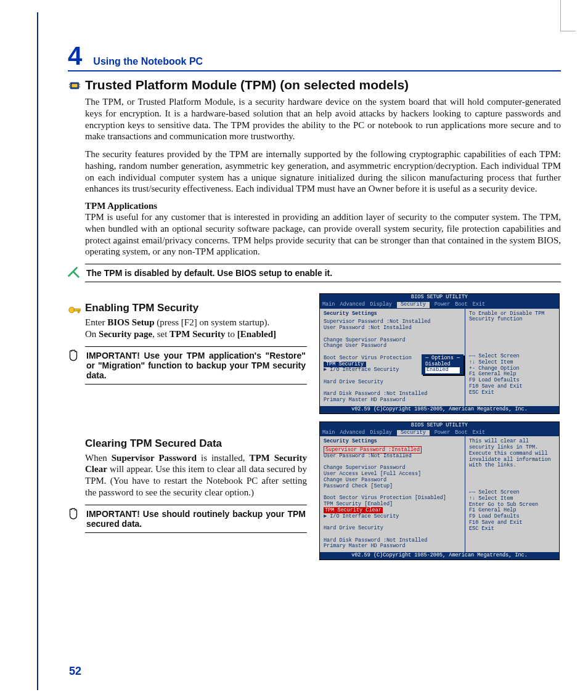 The width and height of the screenshot is (588, 700). What do you see at coordinates (392, 494) in the screenshot?
I see `bios-main-panel: Security Settings Supervisor Password :I…` at bounding box center [392, 494].